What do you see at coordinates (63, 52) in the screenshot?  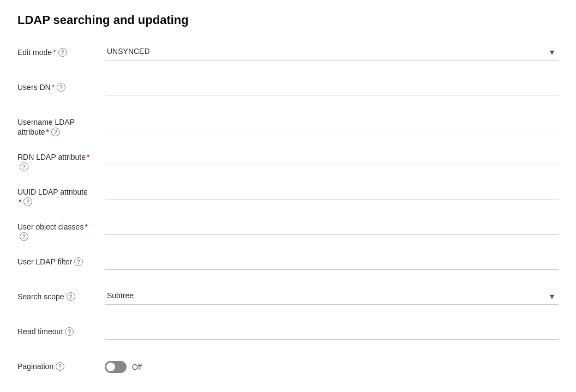 I see `edit-mode-help-icon: ?` at bounding box center [63, 52].